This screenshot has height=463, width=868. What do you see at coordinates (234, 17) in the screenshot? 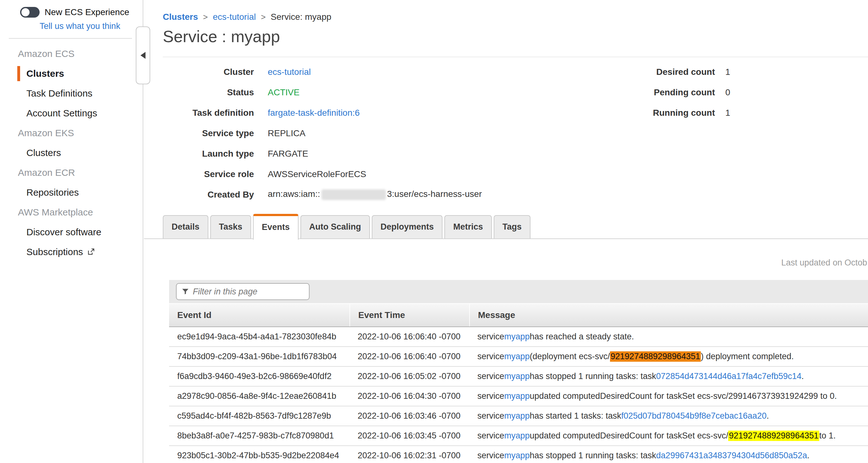
I see `breadcrumb-ecs-tutorial: ecs-tutorial` at bounding box center [234, 17].